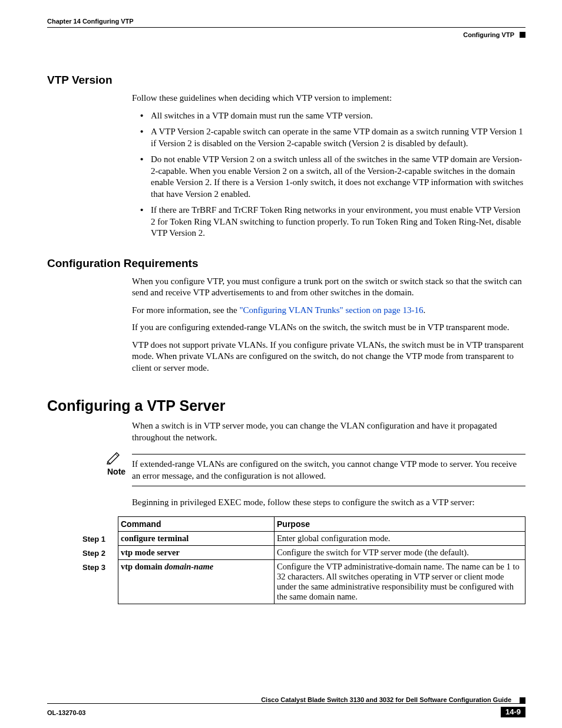 Image resolution: width=562 pixels, height=728 pixels. What do you see at coordinates (329, 166) in the screenshot?
I see `vtp-version-body: Follow these guidelines when deciding wh…` at bounding box center [329, 166].